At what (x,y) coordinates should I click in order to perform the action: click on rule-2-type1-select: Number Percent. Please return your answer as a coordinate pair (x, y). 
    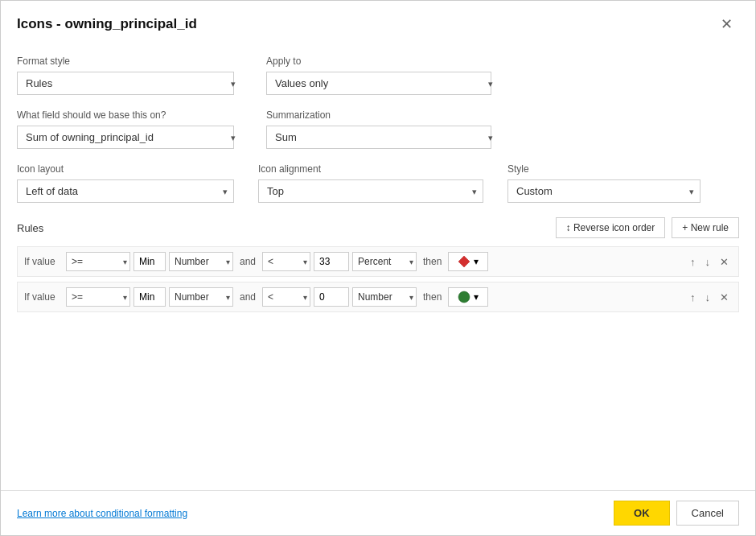
    Looking at the image, I should click on (201, 297).